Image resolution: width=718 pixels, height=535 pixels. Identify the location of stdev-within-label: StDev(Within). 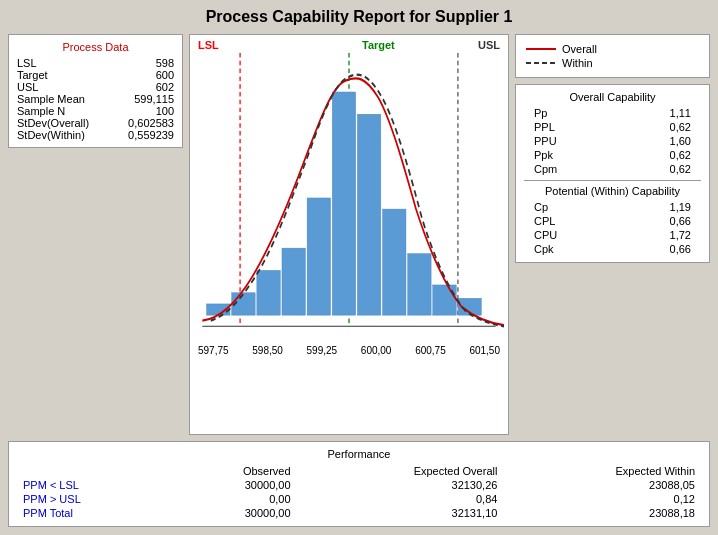
(51, 135).